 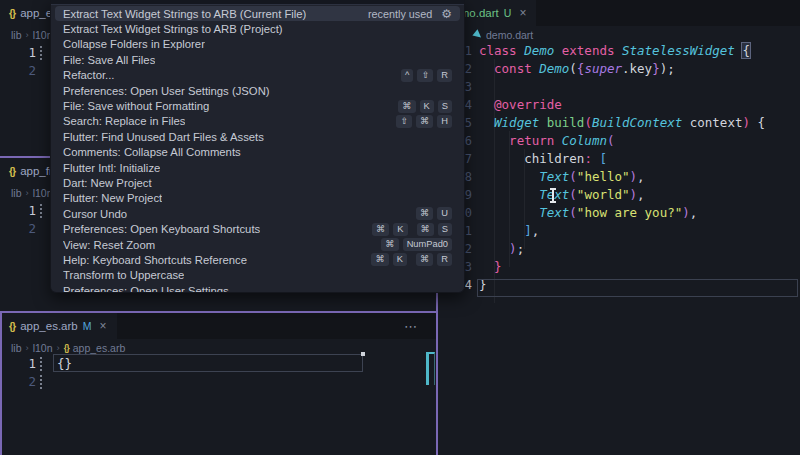 What do you see at coordinates (258, 2) in the screenshot?
I see `command-palette-input-edge` at bounding box center [258, 2].